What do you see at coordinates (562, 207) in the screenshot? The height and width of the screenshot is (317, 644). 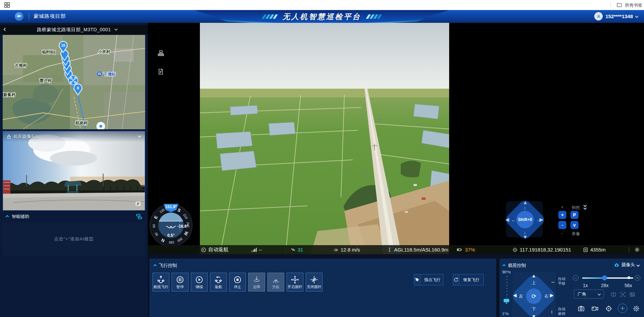 I see `zoom-plus-label: +` at bounding box center [562, 207].